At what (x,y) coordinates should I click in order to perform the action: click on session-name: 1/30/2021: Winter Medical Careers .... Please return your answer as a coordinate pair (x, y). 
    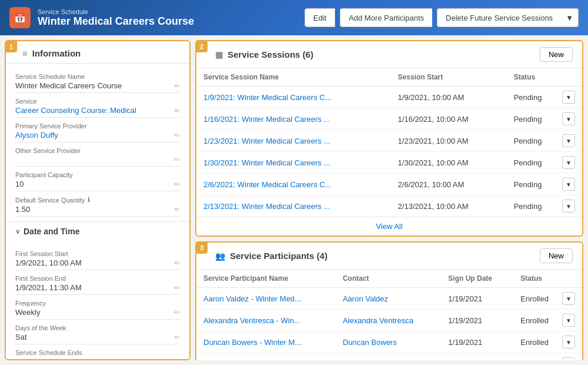
    Looking at the image, I should click on (294, 162).